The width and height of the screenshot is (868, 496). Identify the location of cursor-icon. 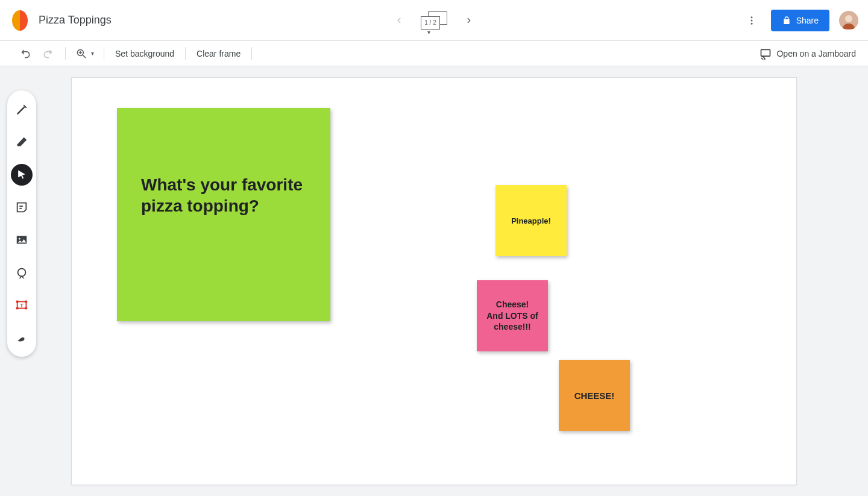
(22, 175).